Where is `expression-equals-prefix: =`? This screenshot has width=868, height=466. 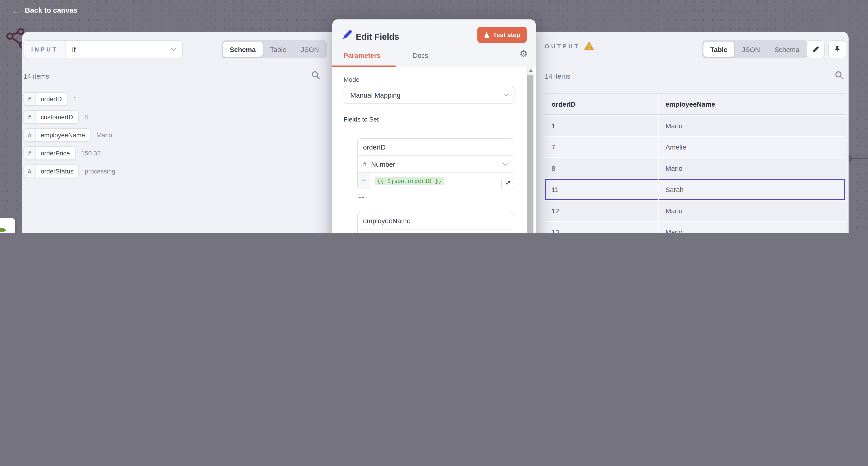 expression-equals-prefix: = is located at coordinates (364, 181).